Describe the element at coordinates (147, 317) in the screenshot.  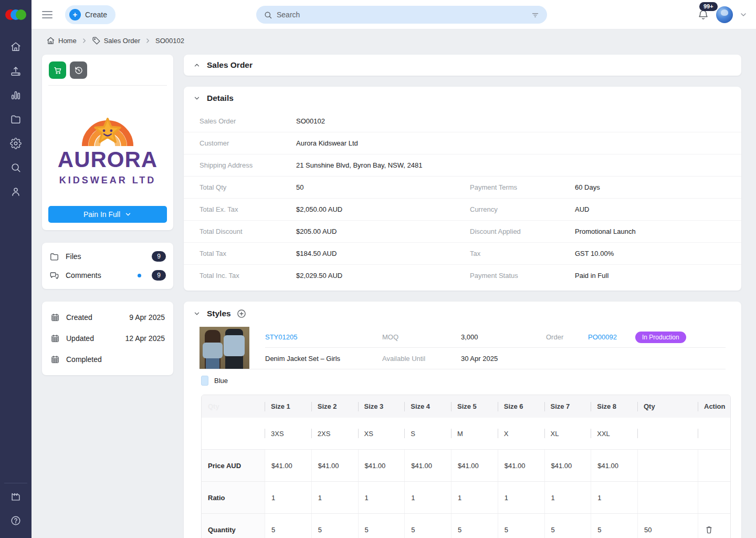
I see `created-value: 9 Apr 2025` at that location.